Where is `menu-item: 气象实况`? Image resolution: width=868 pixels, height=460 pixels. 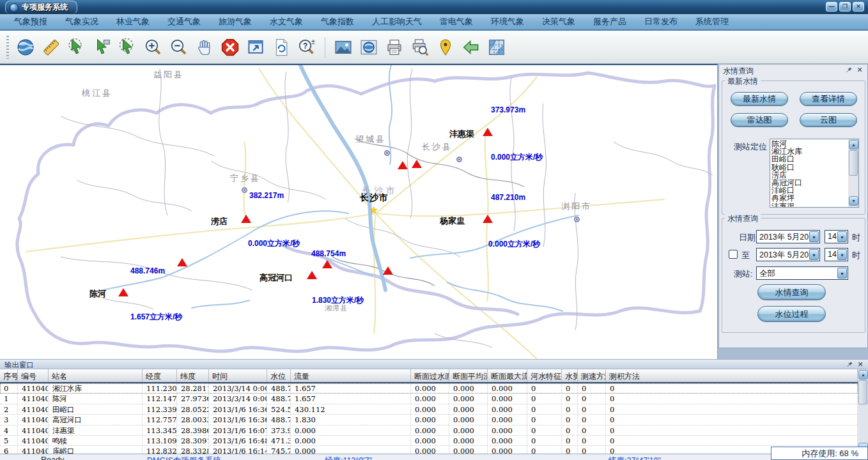 menu-item: 气象实况 is located at coordinates (82, 22).